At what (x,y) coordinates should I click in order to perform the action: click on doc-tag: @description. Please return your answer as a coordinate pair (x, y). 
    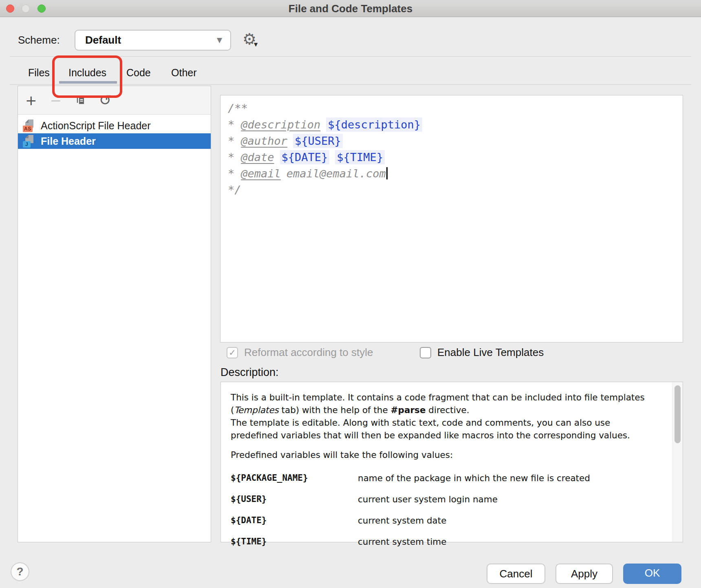
    Looking at the image, I should click on (280, 125).